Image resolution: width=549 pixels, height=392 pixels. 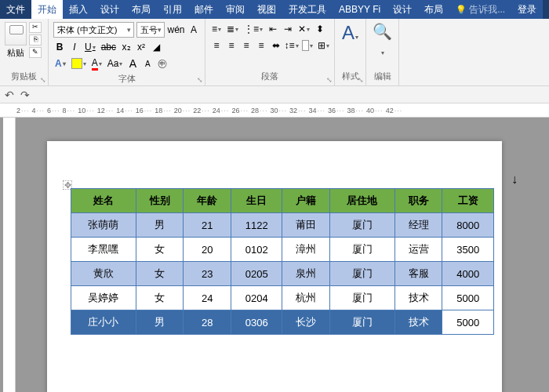 I want to click on strike-button: abc, so click(x=108, y=47).